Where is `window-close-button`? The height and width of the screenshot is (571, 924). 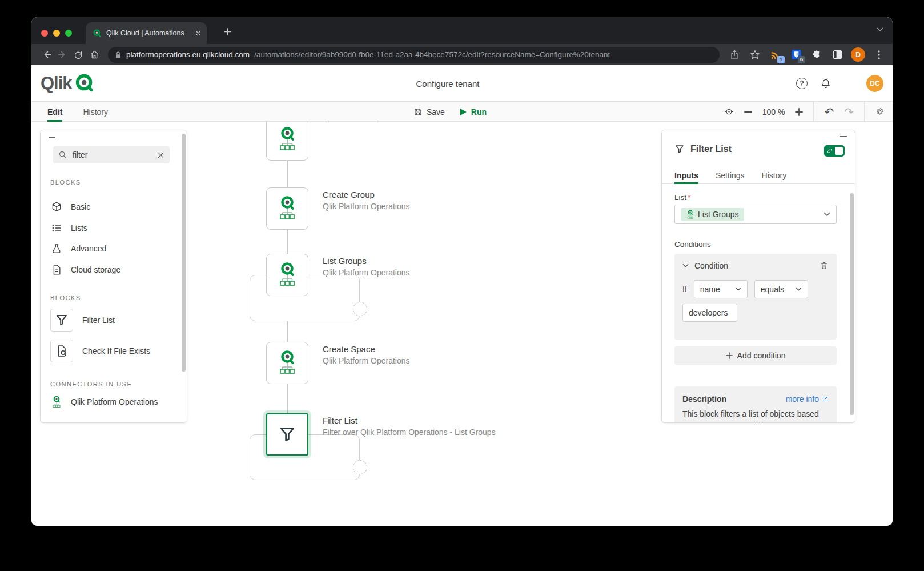 window-close-button is located at coordinates (45, 33).